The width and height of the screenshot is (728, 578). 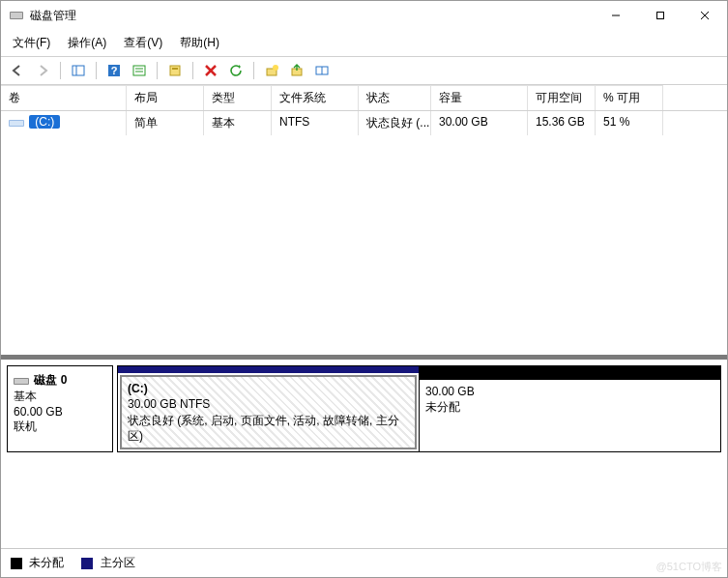 What do you see at coordinates (364, 72) in the screenshot?
I see `toolbar: ?` at bounding box center [364, 72].